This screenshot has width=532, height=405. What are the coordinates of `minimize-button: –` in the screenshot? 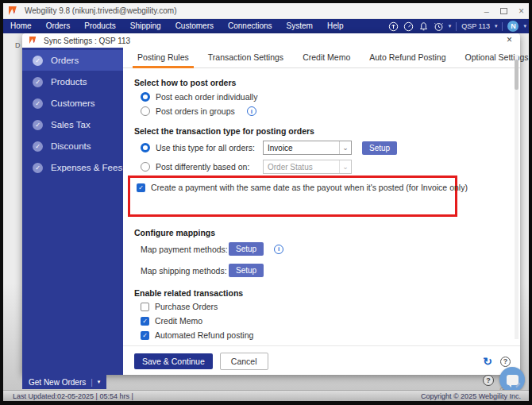 It's located at (487, 11).